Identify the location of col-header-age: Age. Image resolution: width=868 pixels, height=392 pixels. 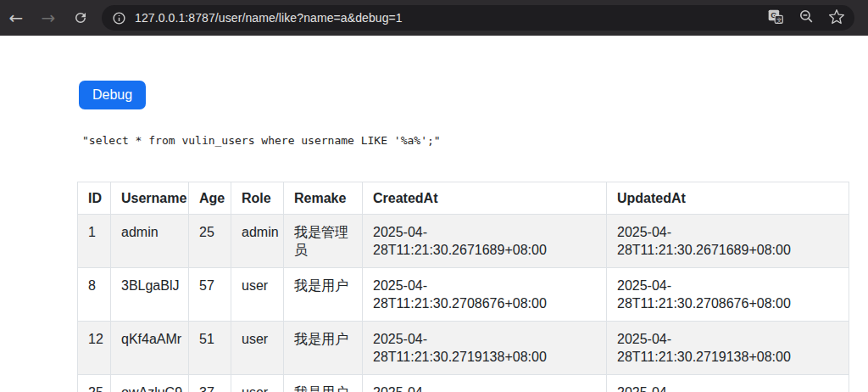
(210, 199).